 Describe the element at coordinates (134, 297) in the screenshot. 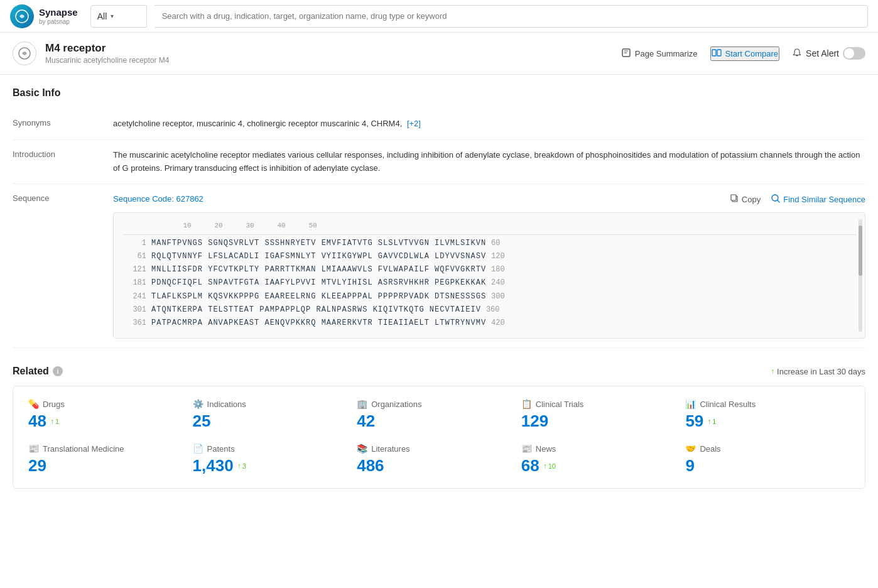

I see `seq-line-num: 241` at that location.